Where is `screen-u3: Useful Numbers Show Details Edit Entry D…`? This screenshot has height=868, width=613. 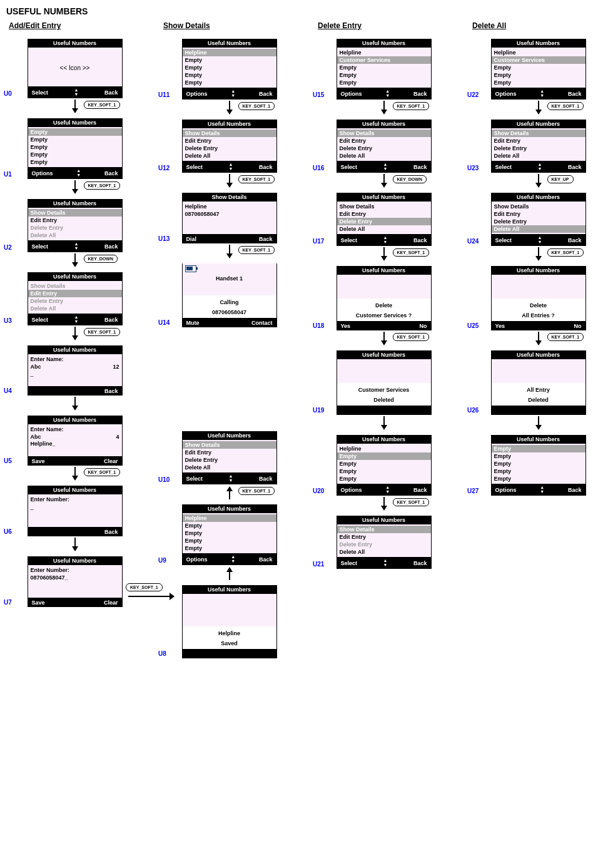
screen-u3: Useful Numbers Show Details Edit Entry D… is located at coordinates (75, 299).